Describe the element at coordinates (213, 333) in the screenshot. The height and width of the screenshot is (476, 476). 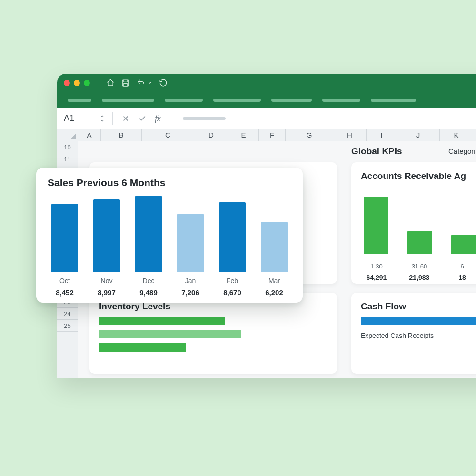
I see `inventory-panel: Inventory Levels` at that location.